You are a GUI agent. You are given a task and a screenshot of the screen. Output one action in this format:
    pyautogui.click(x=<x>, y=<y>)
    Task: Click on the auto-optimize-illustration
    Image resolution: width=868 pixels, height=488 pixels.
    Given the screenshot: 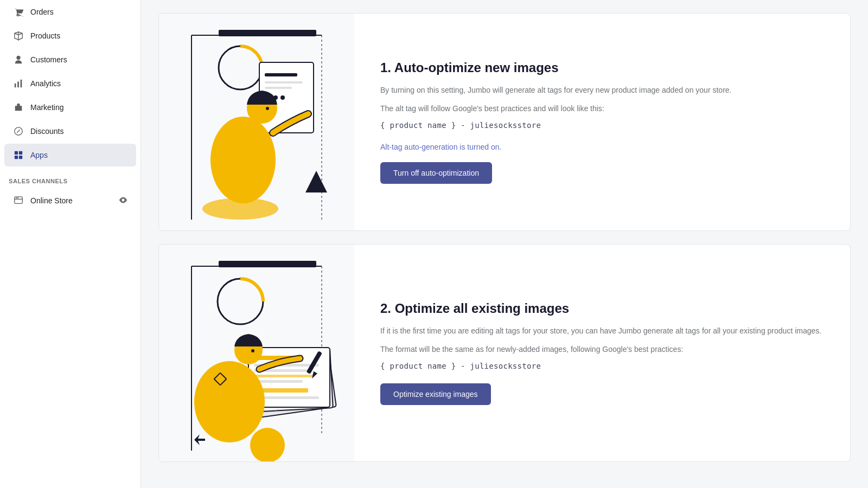 What is the action you would take?
    pyautogui.click(x=257, y=122)
    